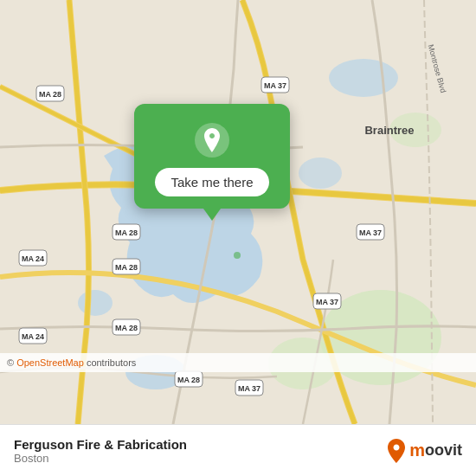 The image size is (476, 476). What do you see at coordinates (100, 445) in the screenshot?
I see `place-name: Ferguson Fire & Fabrication` at bounding box center [100, 445].